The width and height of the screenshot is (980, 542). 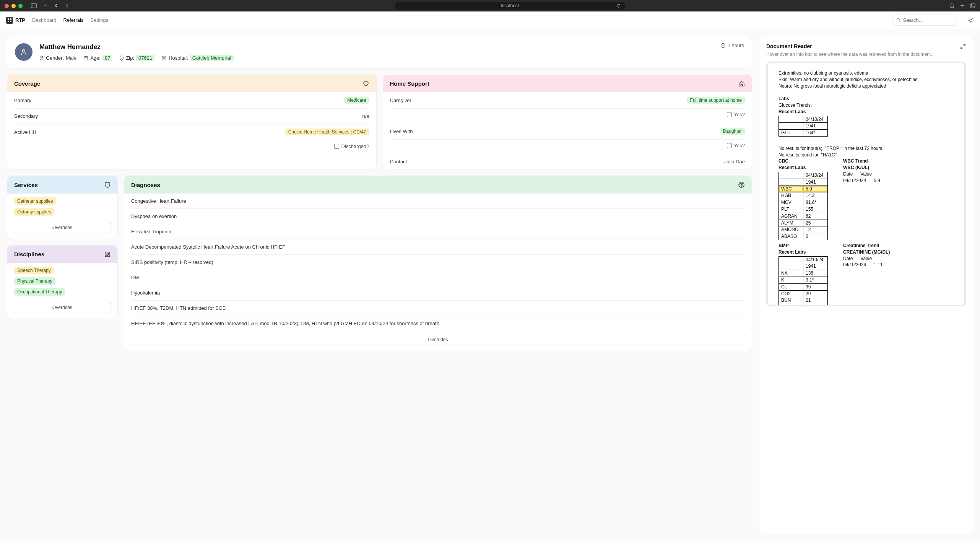 I want to click on lab-cell: NA, so click(x=791, y=273).